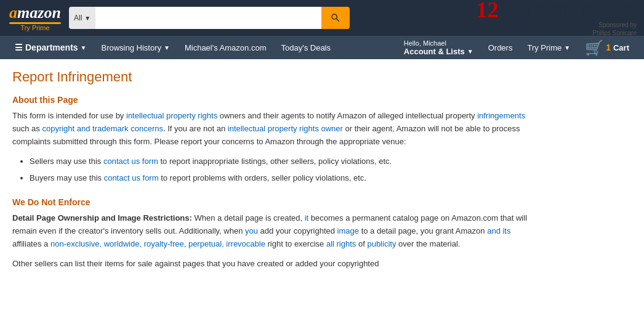  I want to click on search-category-label: All, so click(78, 18).